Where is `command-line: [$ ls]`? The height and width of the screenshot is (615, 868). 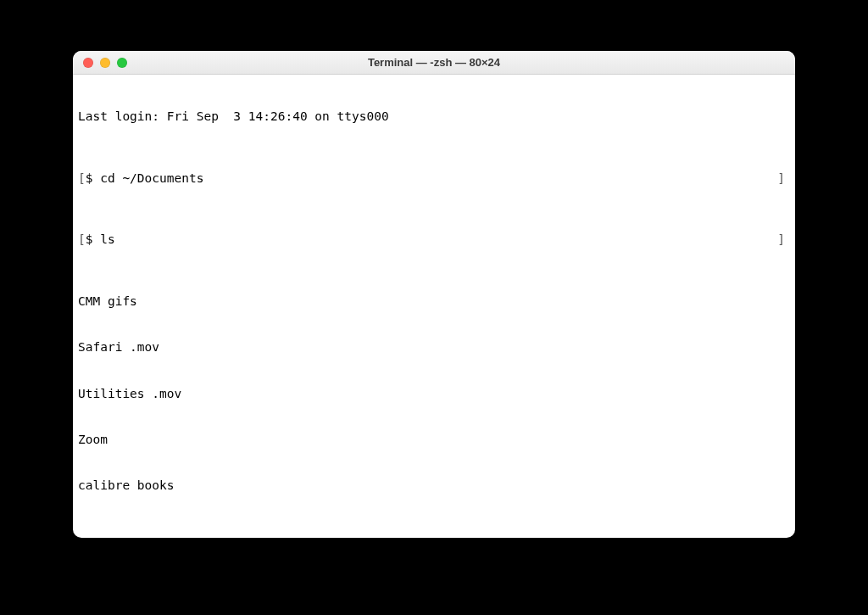
command-line: [$ ls] is located at coordinates (434, 239).